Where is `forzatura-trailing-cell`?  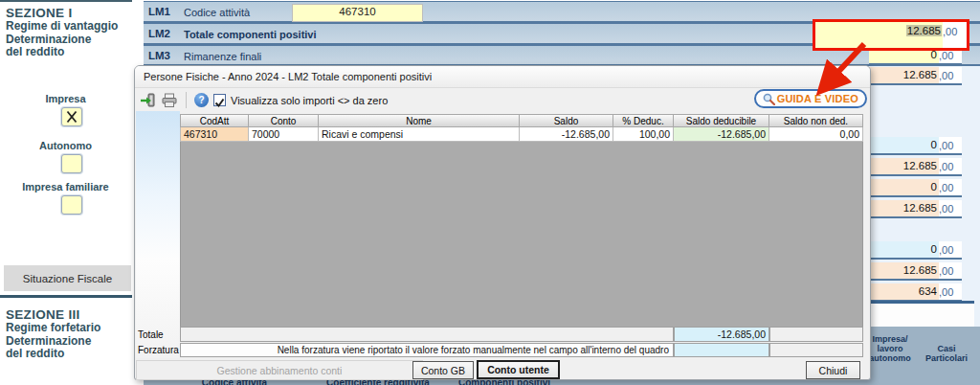 forzatura-trailing-cell is located at coordinates (816, 351).